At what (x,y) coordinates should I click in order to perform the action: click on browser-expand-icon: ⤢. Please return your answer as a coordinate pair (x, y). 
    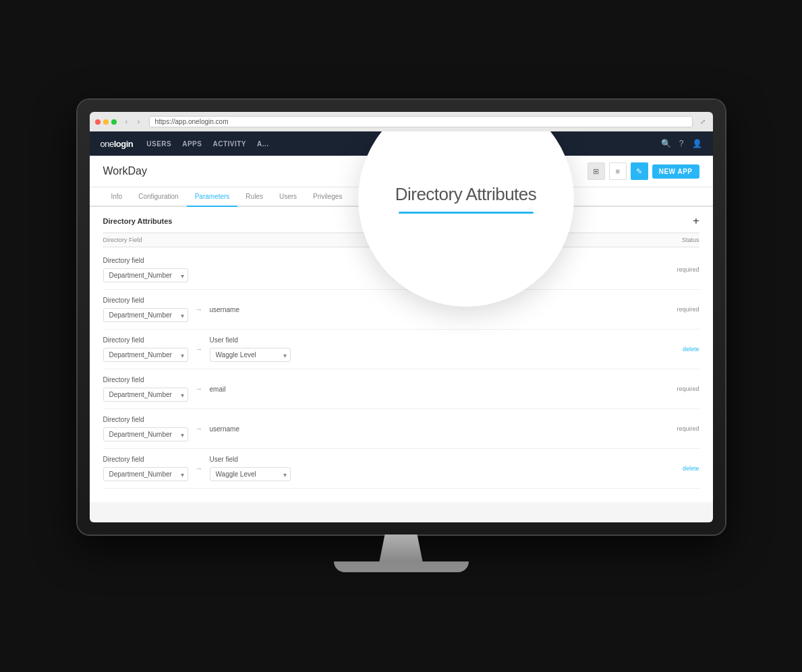
    Looking at the image, I should click on (703, 122).